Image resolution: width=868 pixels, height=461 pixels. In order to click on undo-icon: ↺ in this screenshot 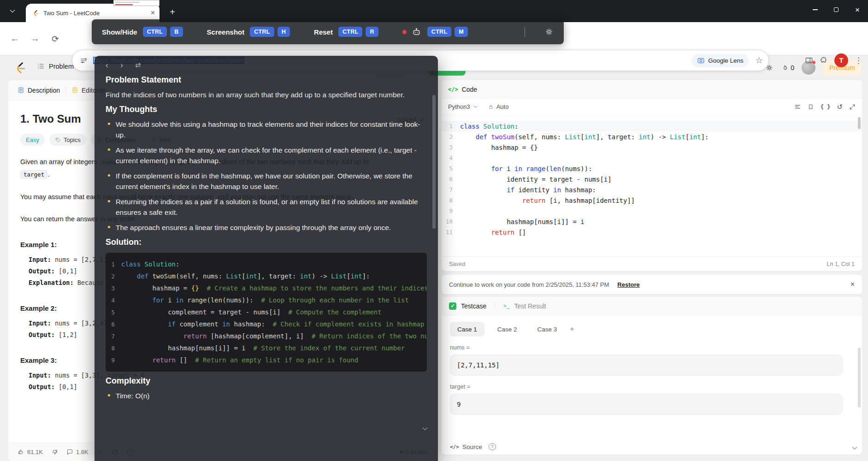, I will do `click(840, 107)`.